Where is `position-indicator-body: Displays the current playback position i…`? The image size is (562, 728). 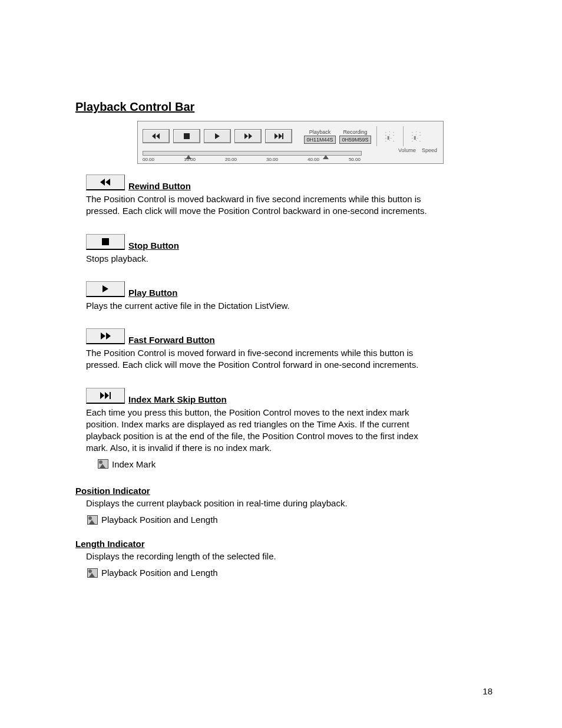 position-indicator-body: Displays the current playback position i… is located at coordinates (257, 503).